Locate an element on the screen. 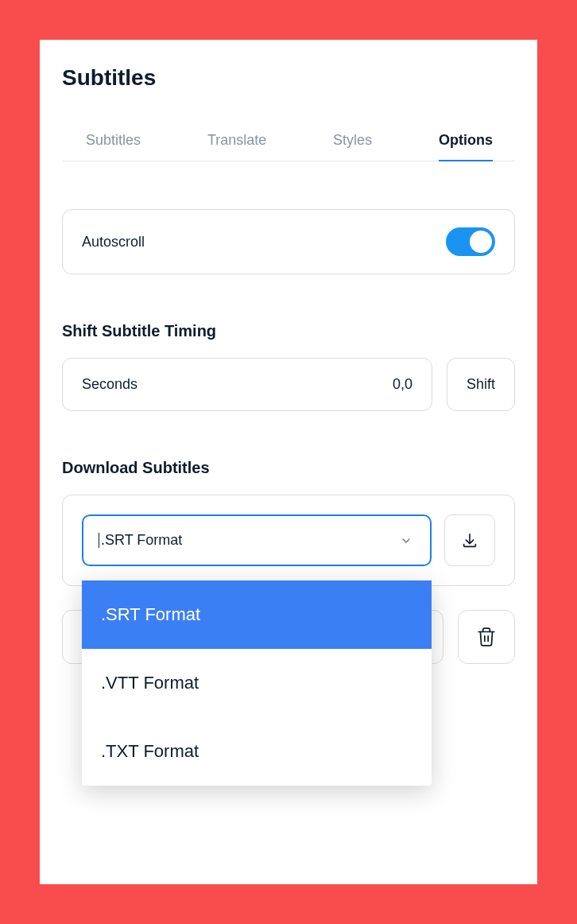  format-select: .SRT Format is located at coordinates (257, 541).